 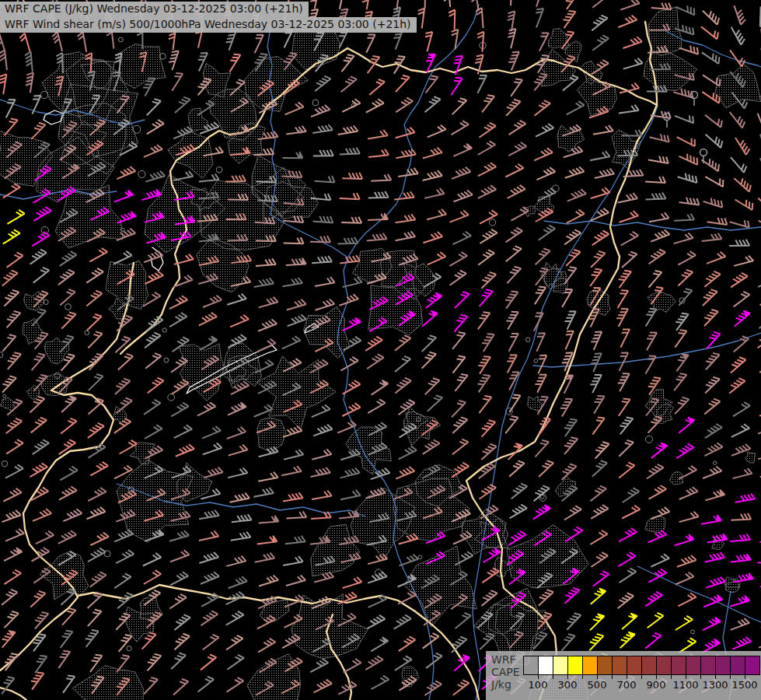 What do you see at coordinates (208, 25) in the screenshot?
I see `title-line-shear: WRF Wind shear (m/s) 500/1000hPa Wednesd…` at bounding box center [208, 25].